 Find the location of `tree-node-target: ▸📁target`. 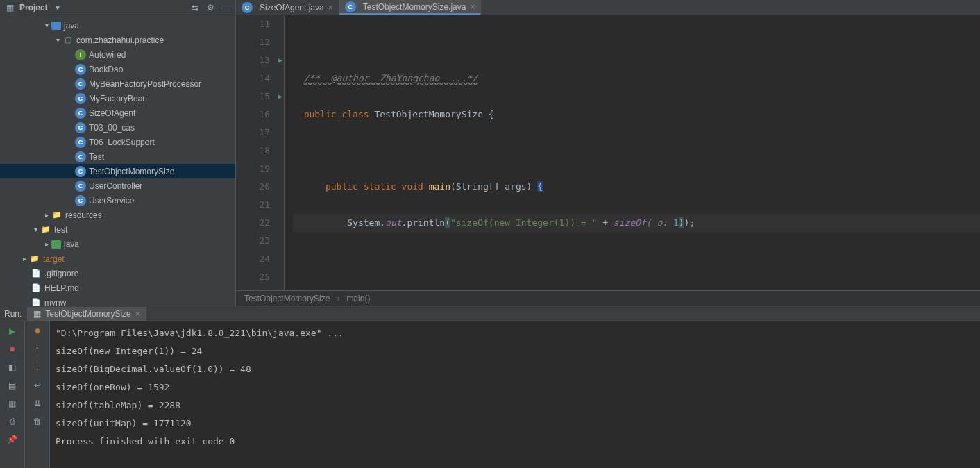

tree-node-target: ▸📁target is located at coordinates (118, 258).